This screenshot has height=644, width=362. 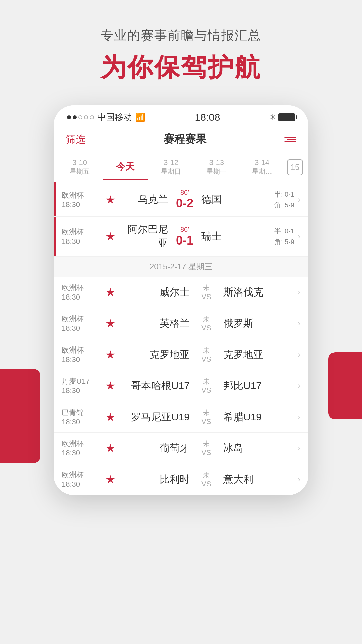 I want to click on status-bar: 中国移动 📶 18:08 ✳, so click(x=181, y=116).